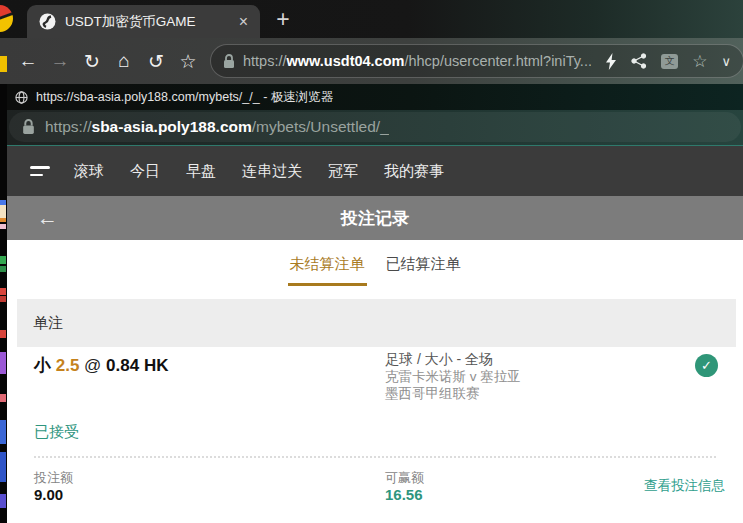 The width and height of the screenshot is (743, 523). What do you see at coordinates (92, 366) in the screenshot?
I see `bet-at-symbol: @` at bounding box center [92, 366].